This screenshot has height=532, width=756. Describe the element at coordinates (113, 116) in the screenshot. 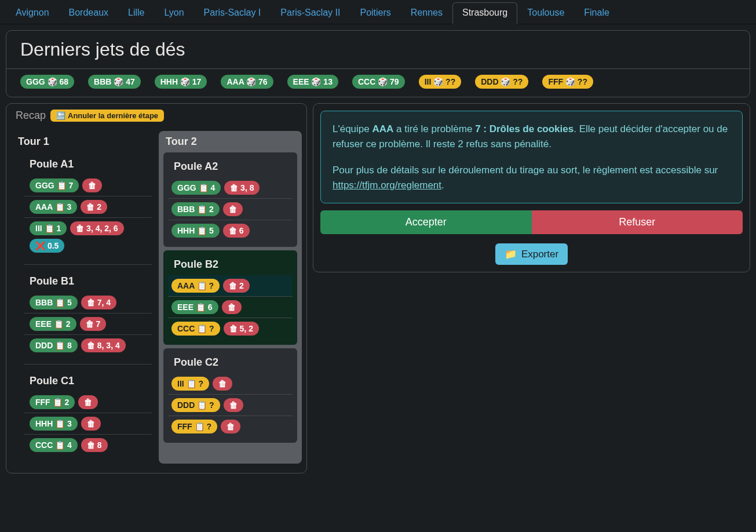

I see `undo-label: Annuler la dernière étape` at that location.